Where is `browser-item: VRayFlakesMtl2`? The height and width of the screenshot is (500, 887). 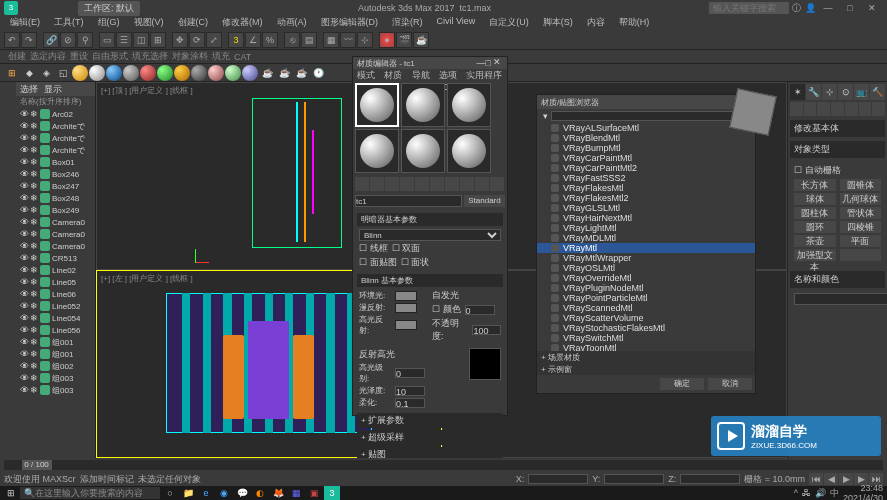
browser-item: VRayFlakesMtl2 is located at coordinates (646, 198).